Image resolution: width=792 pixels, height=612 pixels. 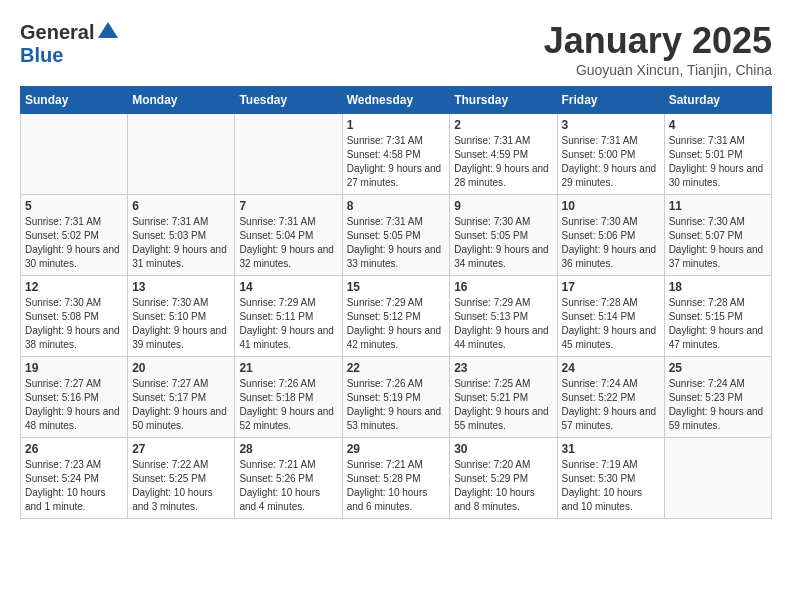 What do you see at coordinates (396, 398) in the screenshot?
I see `calendar-week-row: 19Sunrise: 7:27 AM Sunset: 5:16 PM Dayli…` at bounding box center [396, 398].